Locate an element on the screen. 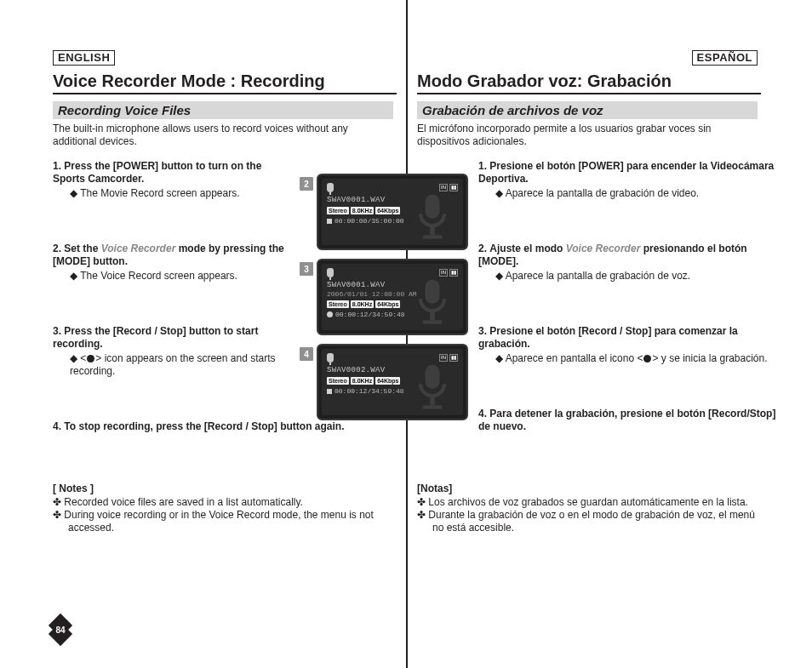  lcd-2: 2 IN▮▮ SWAV0001.WAV Stereo 8.0KHz 64Kbps is located at coordinates (385, 212).